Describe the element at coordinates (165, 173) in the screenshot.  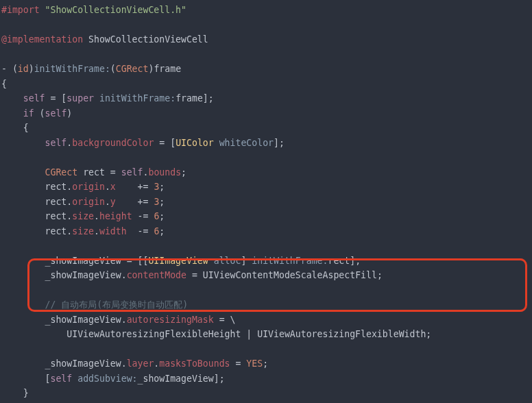
I see `prop-bounds: bounds` at that location.